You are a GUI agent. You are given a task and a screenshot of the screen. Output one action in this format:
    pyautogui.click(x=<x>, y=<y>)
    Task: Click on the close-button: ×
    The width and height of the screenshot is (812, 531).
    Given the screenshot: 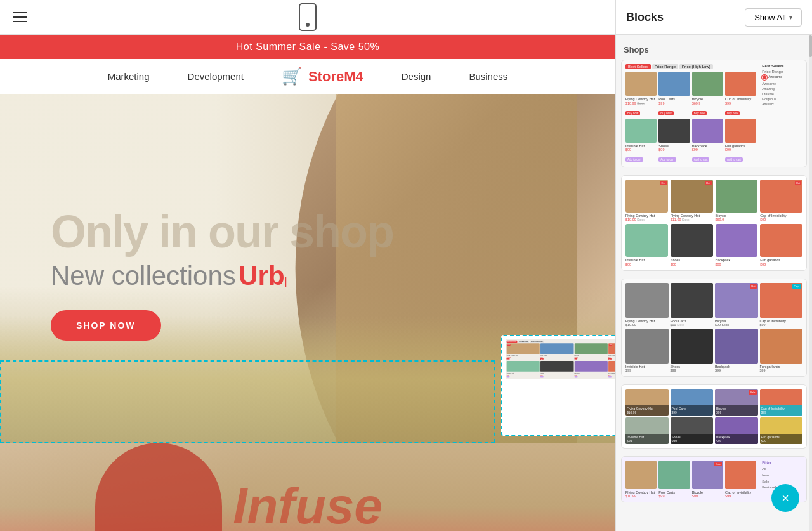 What is the action you would take?
    pyautogui.click(x=785, y=498)
    